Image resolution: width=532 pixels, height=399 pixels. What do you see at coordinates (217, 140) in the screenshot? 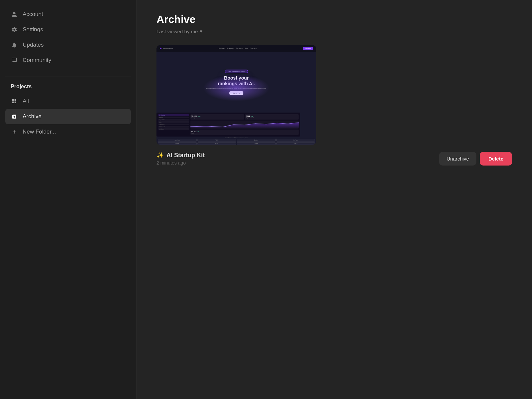
I see `mock-logo-pulse: PULSE` at bounding box center [217, 140].